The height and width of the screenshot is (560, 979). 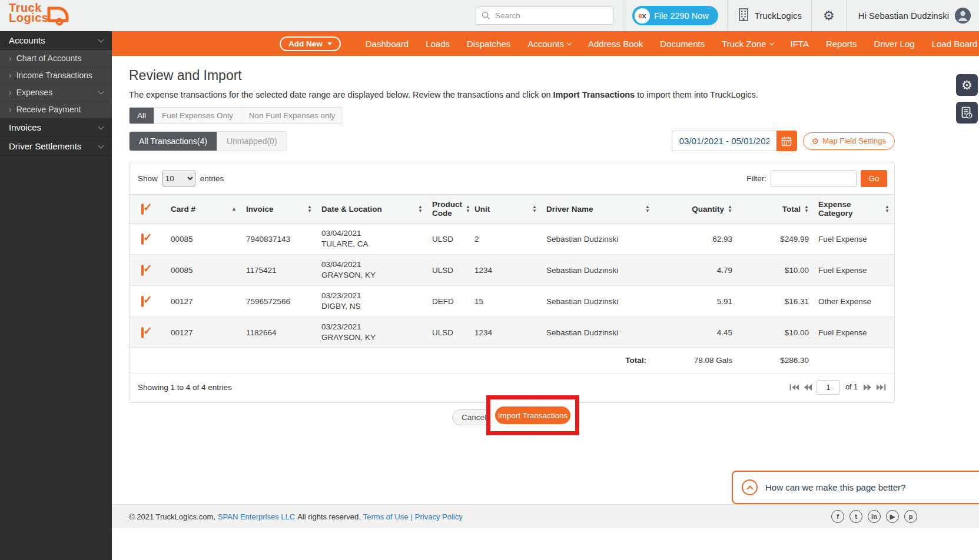 I want to click on calendar-icon, so click(x=786, y=141).